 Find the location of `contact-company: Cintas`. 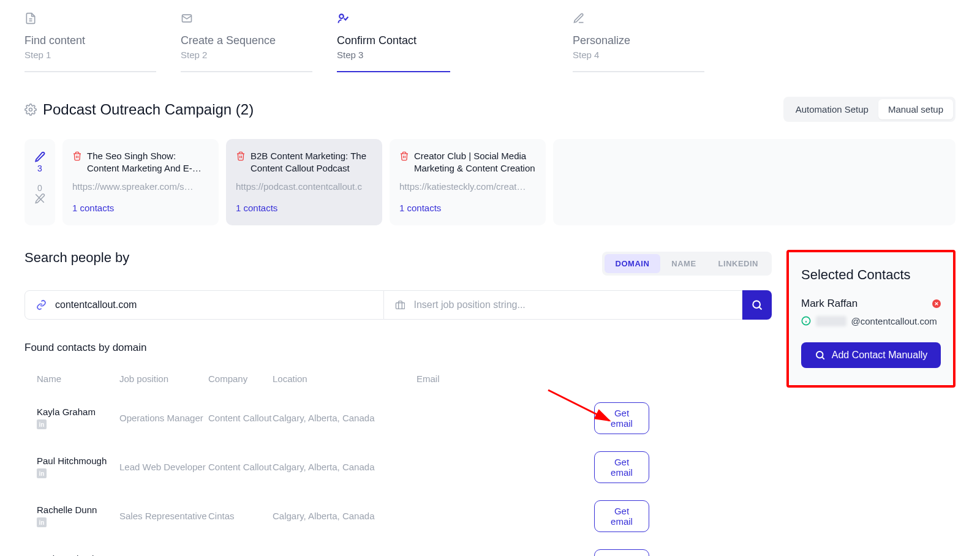

contact-company: Cintas is located at coordinates (240, 516).